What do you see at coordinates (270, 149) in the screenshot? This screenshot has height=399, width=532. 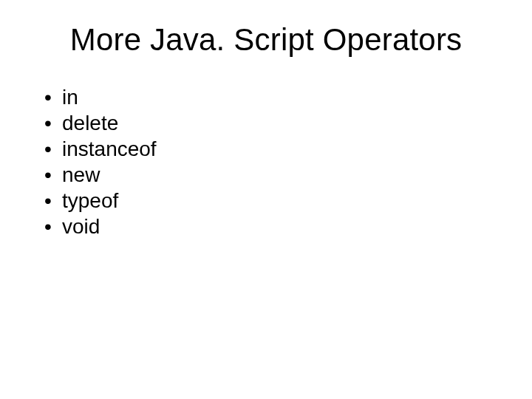 I see `list-item: • instanceof` at bounding box center [270, 149].